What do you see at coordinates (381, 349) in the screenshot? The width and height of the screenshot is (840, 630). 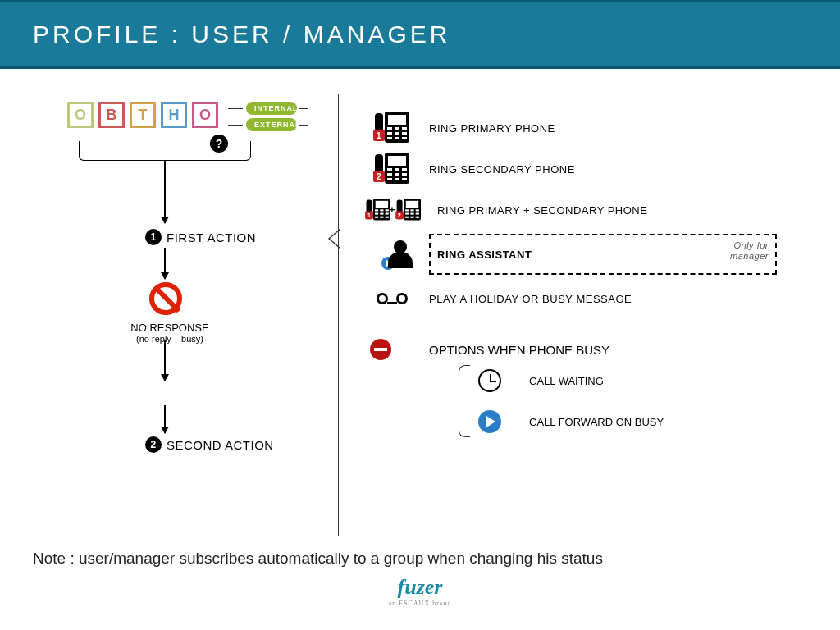 I see `minus-icon` at bounding box center [381, 349].